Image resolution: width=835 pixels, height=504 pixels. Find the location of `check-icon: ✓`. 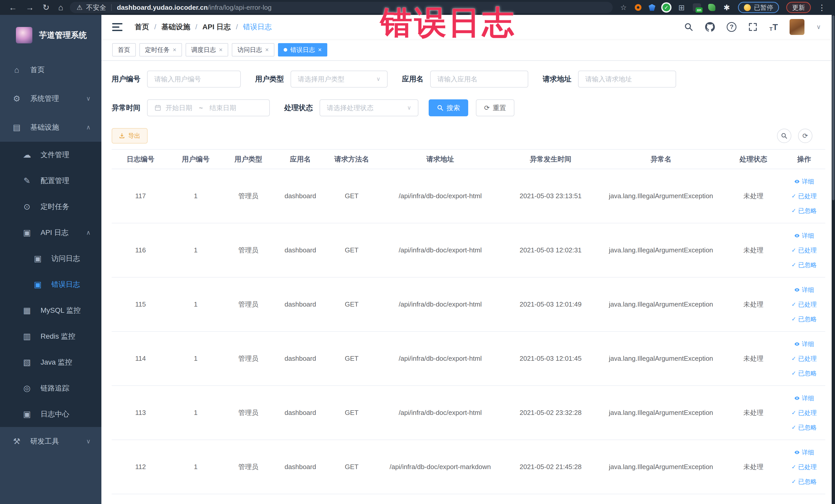

check-icon: ✓ is located at coordinates (794, 250).